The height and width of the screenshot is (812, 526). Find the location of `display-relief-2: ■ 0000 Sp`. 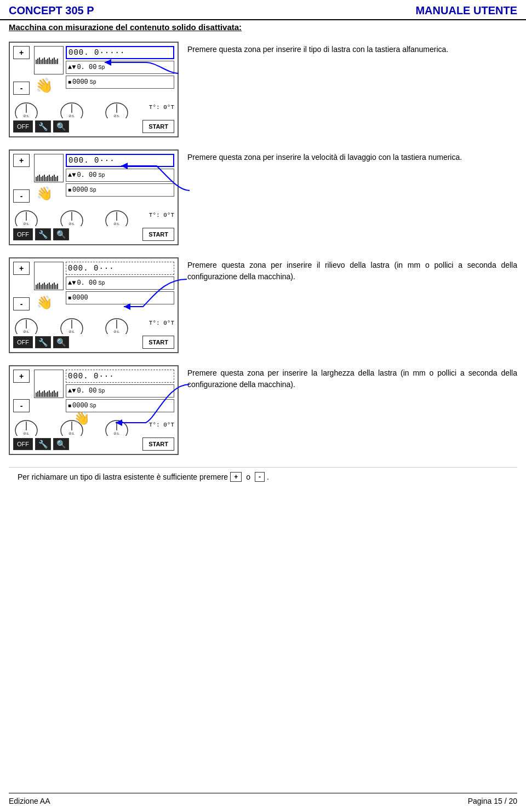

display-relief-2: ■ 0000 Sp is located at coordinates (120, 190).